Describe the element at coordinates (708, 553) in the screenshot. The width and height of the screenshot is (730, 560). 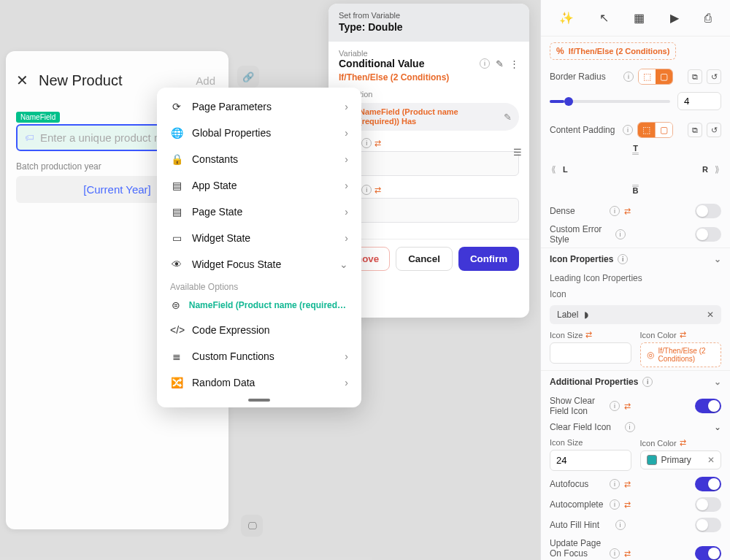
I see `update-focus-toggle` at that location.